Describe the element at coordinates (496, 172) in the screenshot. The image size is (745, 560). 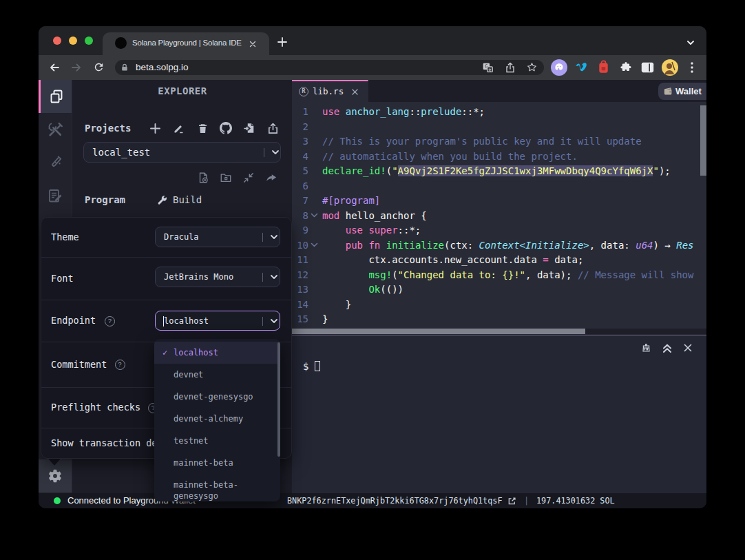
I see `code-line: declare_id!("A9Qvj2S1F2Ke5fgZJJSC1wxj3MF…` at that location.